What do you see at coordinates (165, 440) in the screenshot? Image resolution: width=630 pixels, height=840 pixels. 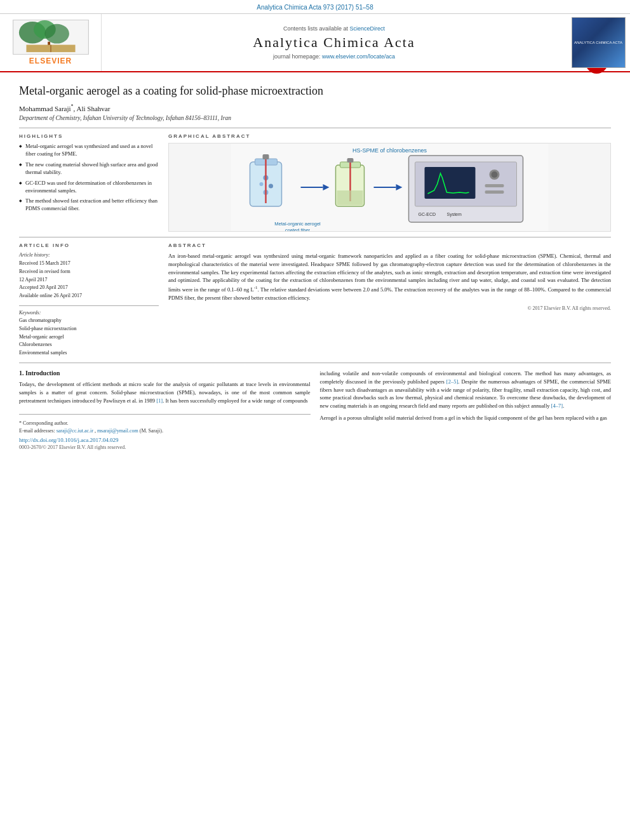 I see `doi-link: http://dx.doi.org/10.1016/j.aca.2017.04.…` at bounding box center [165, 440].